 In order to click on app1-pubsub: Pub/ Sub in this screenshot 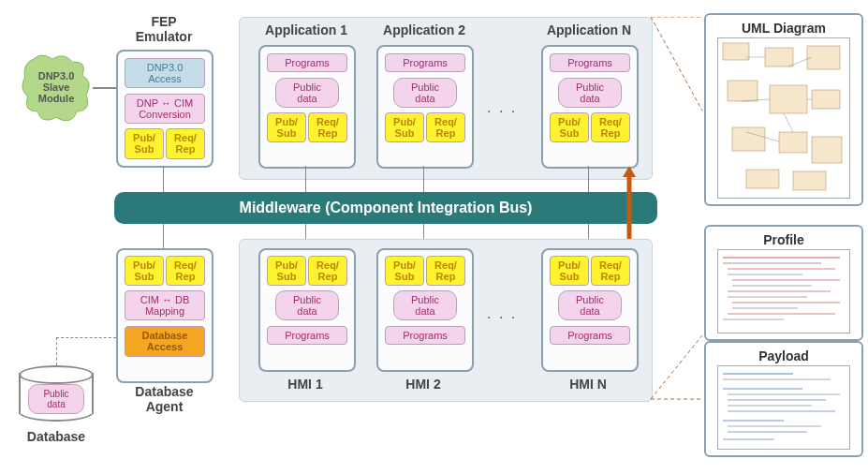, I will do `click(287, 127)`.